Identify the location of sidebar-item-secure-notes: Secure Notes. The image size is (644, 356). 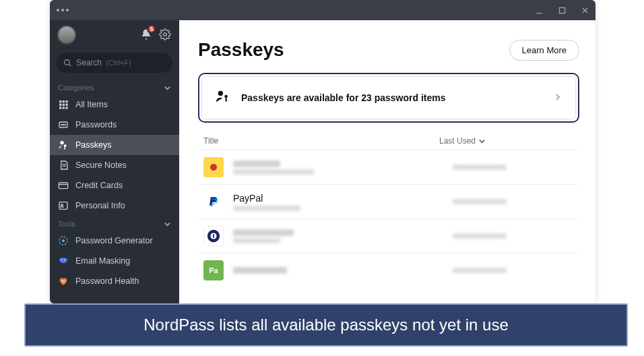
(115, 165).